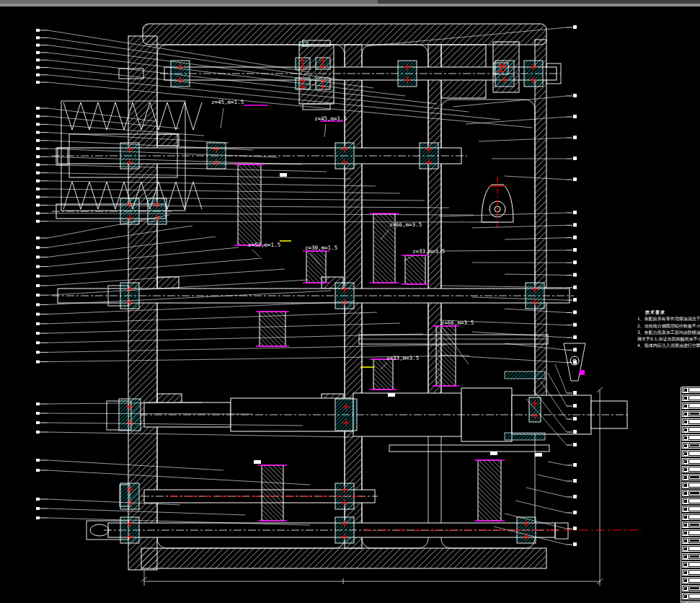 The height and width of the screenshot is (603, 700). What do you see at coordinates (322, 248) in the screenshot?
I see `gear-spec-annotation: z=30,m=1.5` at bounding box center [322, 248].